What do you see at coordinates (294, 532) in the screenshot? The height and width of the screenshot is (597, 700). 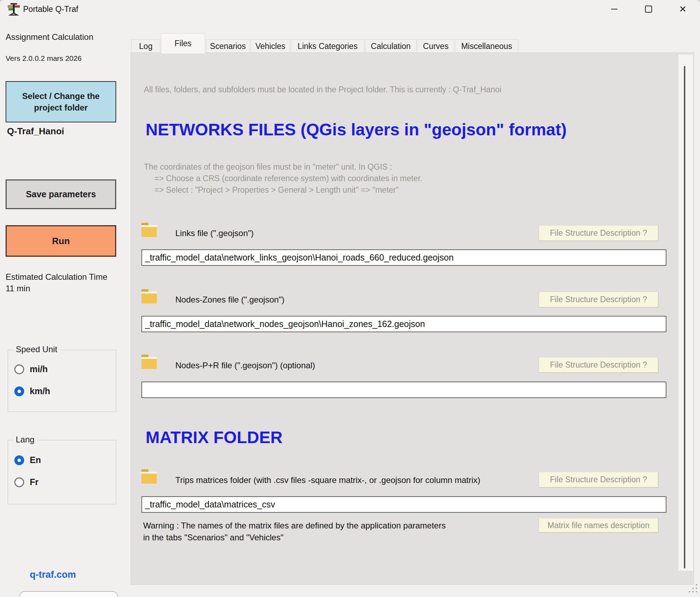 I see `matrix-warning: Warning : The names of the matrix files …` at bounding box center [294, 532].